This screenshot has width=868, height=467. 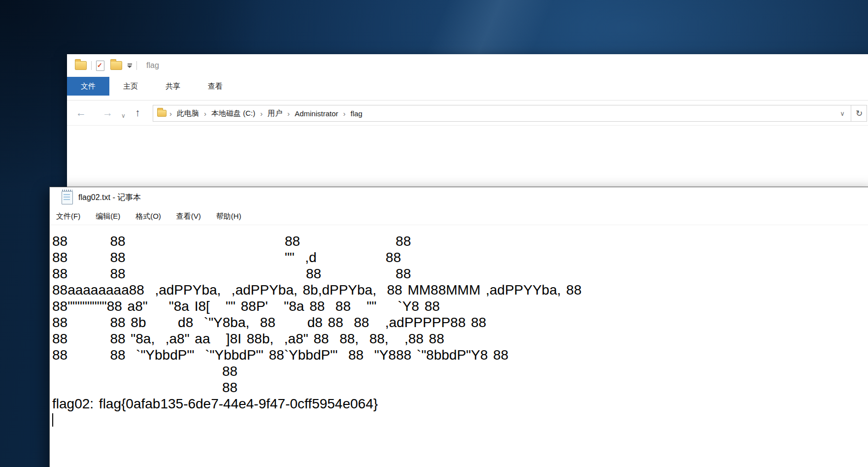 I want to click on window-title: flag, so click(x=153, y=66).